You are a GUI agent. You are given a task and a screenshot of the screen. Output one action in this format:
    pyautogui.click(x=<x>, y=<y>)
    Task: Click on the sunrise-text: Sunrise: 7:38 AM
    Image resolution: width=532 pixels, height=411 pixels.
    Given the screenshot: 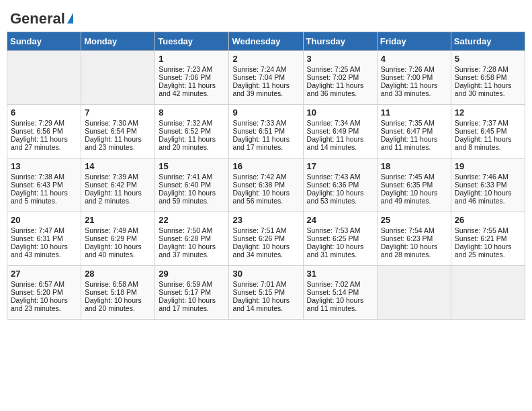 What is the action you would take?
    pyautogui.click(x=44, y=177)
    